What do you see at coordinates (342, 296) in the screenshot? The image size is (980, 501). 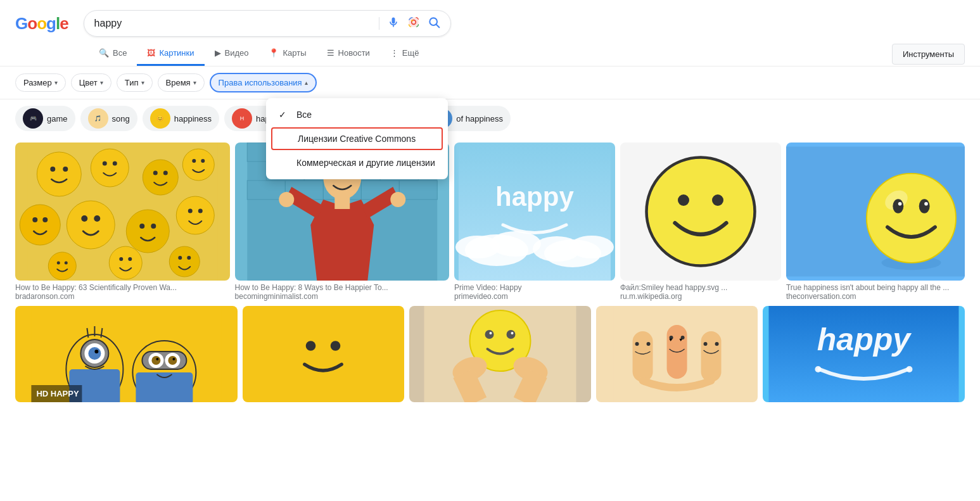 I see `img-source-2: becomingminimalist.com` at bounding box center [342, 296].